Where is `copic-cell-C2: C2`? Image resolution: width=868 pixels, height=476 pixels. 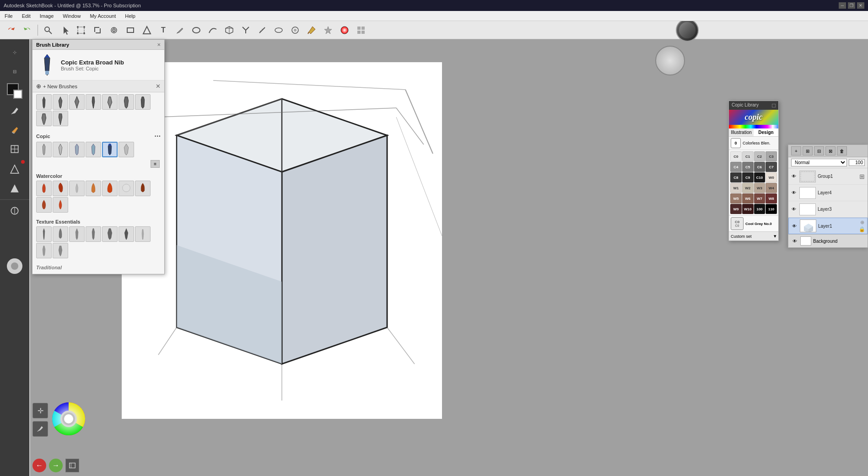 copic-cell-C2: C2 is located at coordinates (760, 156).